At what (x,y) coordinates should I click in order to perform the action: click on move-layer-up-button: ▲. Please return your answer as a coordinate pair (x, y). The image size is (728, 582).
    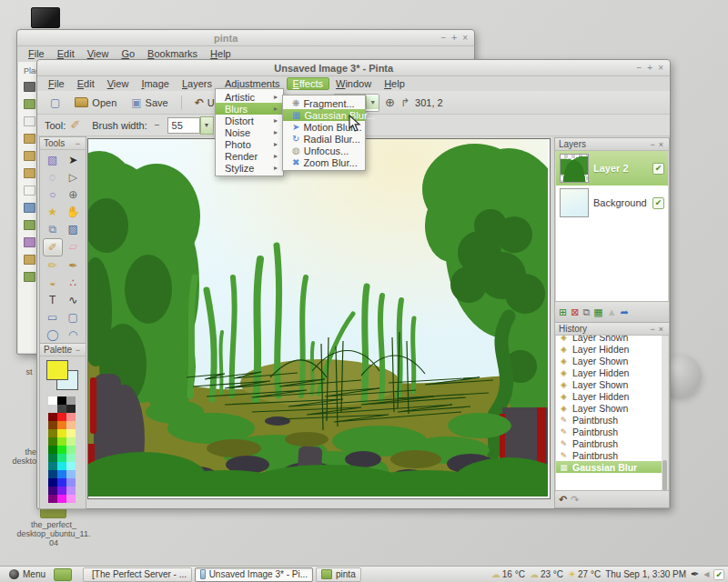
    Looking at the image, I should click on (612, 312).